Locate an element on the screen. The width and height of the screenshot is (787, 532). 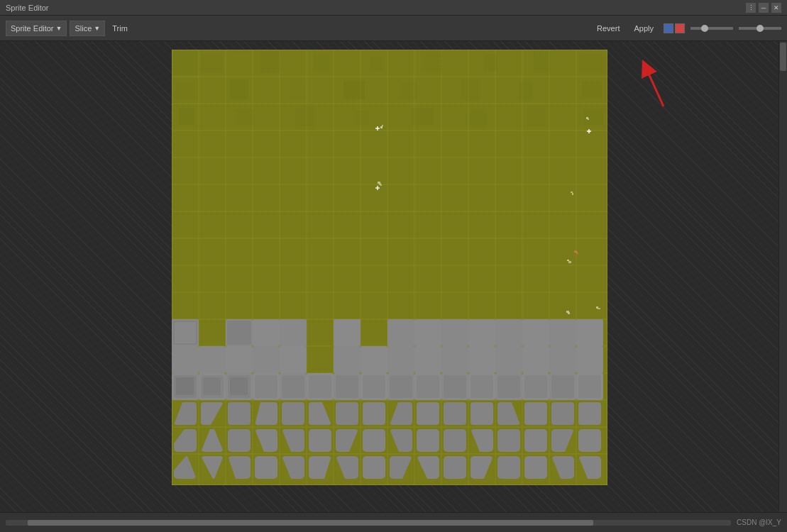
horizontal-scroll-thumb is located at coordinates (311, 523).